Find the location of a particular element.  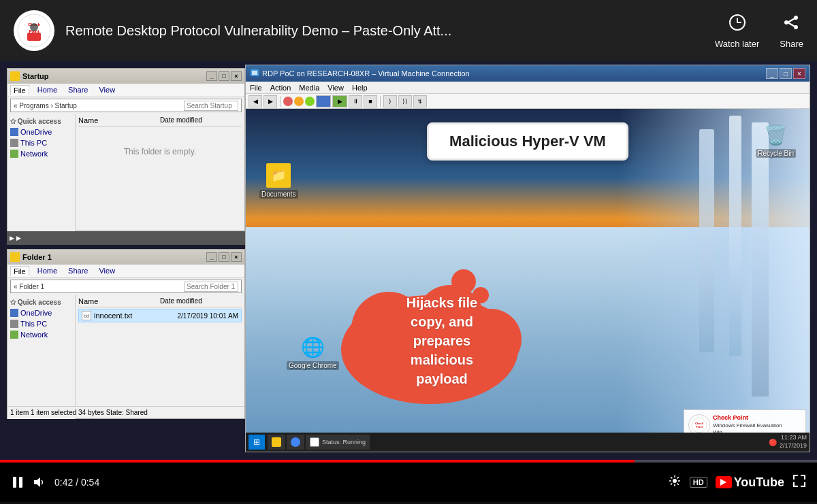

taskbar-file-label: Status: Running is located at coordinates (344, 442).